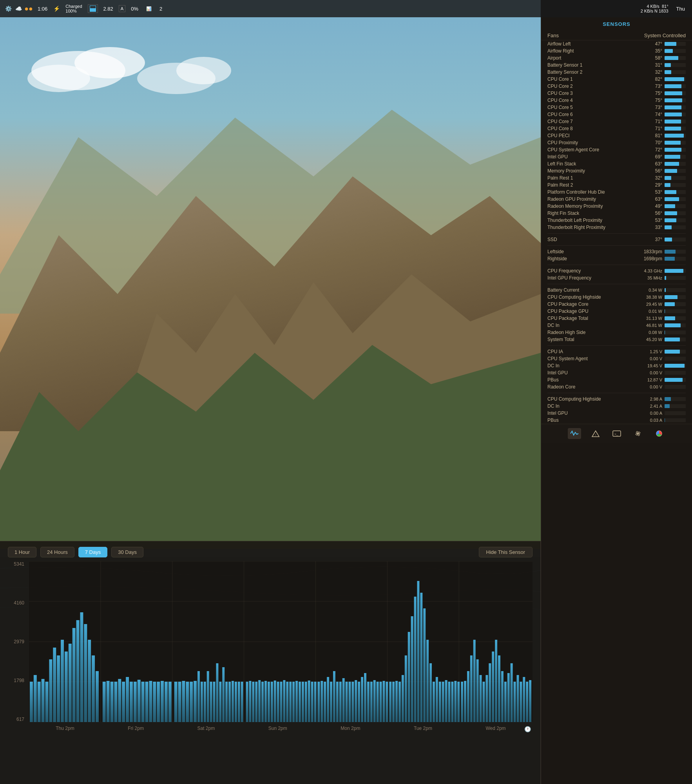  I want to click on sensor-name: DC In, so click(589, 325).